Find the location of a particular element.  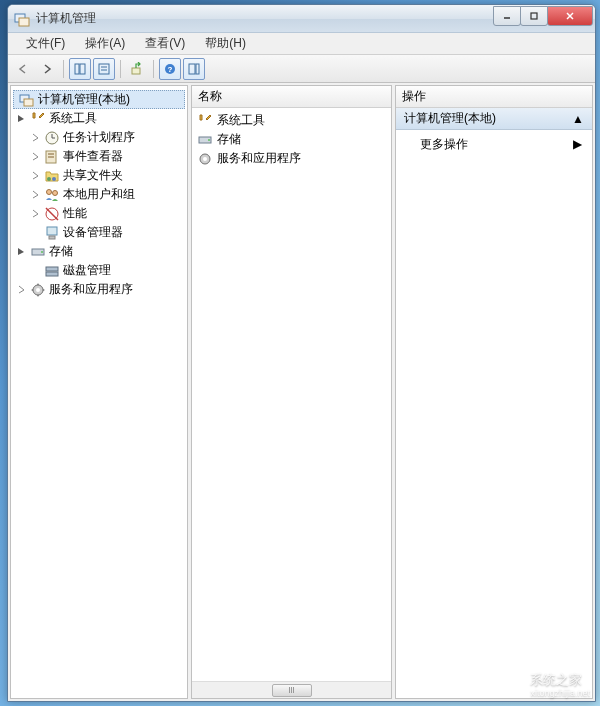

show-hide-tree-button is located at coordinates (80, 69).